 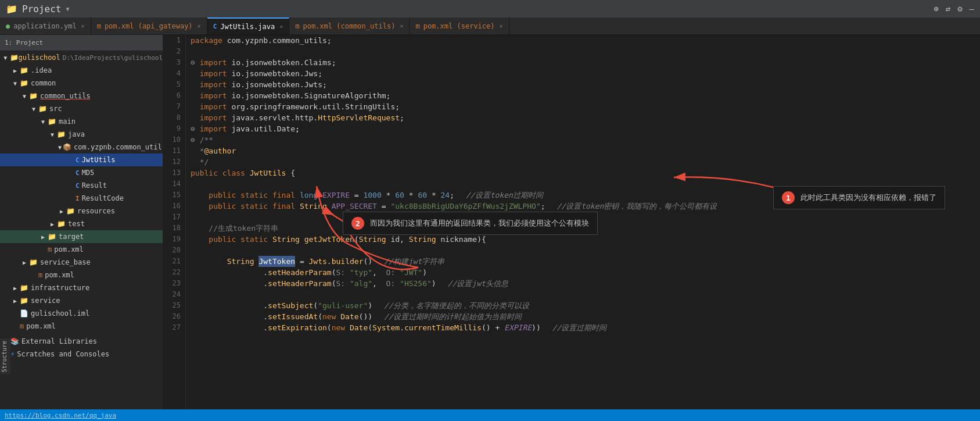 I want to click on tree-java-label: java, so click(x=77, y=134).